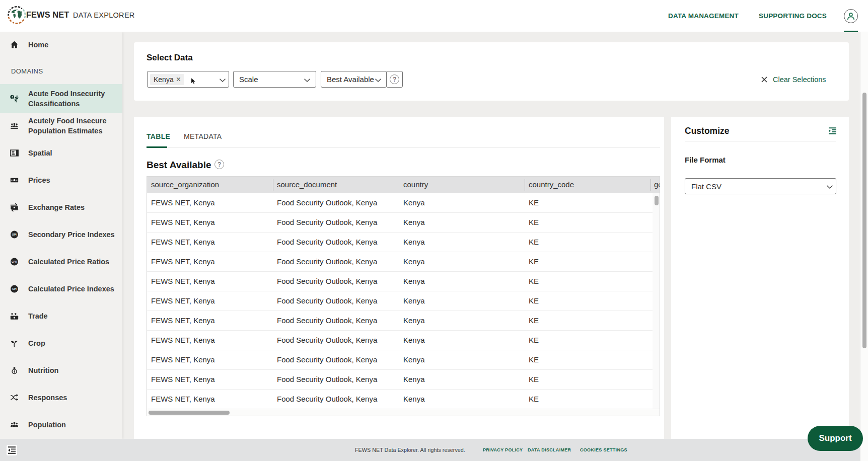  What do you see at coordinates (14, 262) in the screenshot?
I see `svg-text: CPR` at bounding box center [14, 262].